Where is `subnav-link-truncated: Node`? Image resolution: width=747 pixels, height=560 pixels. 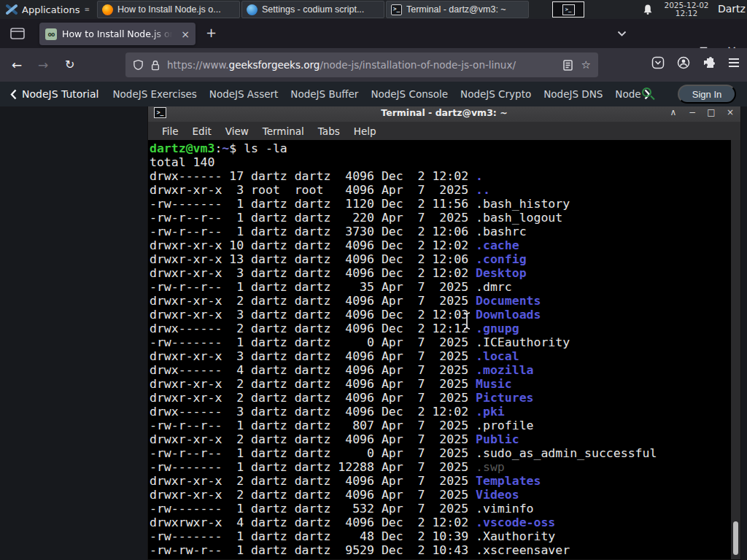 subnav-link-truncated: Node is located at coordinates (627, 94).